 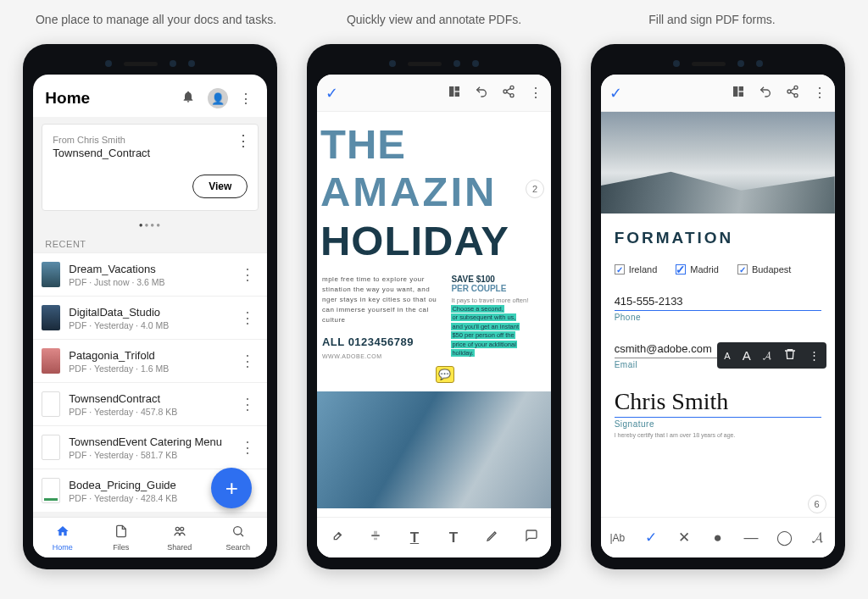 What do you see at coordinates (217, 98) in the screenshot?
I see `profile-avatar: 👤` at bounding box center [217, 98].